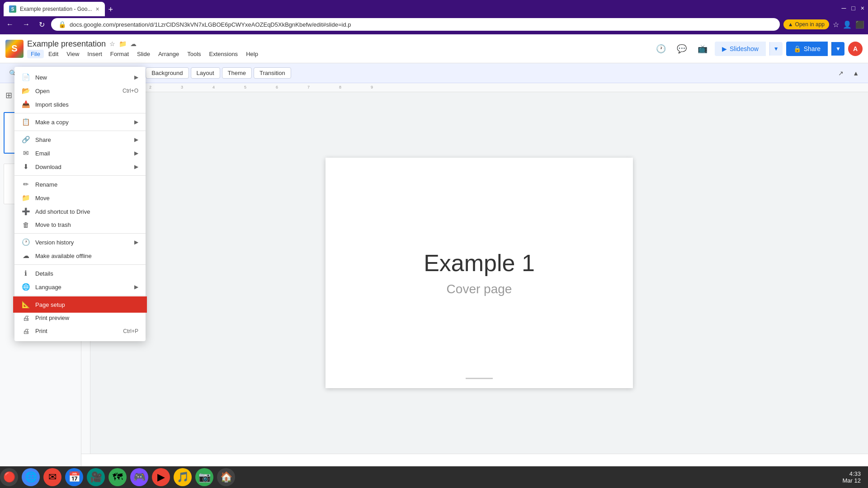  What do you see at coordinates (682, 49) in the screenshot?
I see `comment-button: 💬` at bounding box center [682, 49].